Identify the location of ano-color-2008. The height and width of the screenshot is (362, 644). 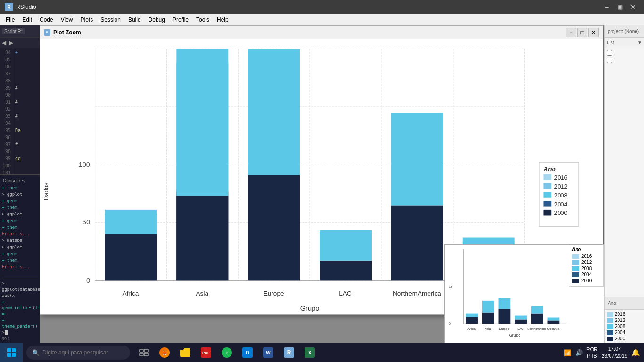
(610, 327).